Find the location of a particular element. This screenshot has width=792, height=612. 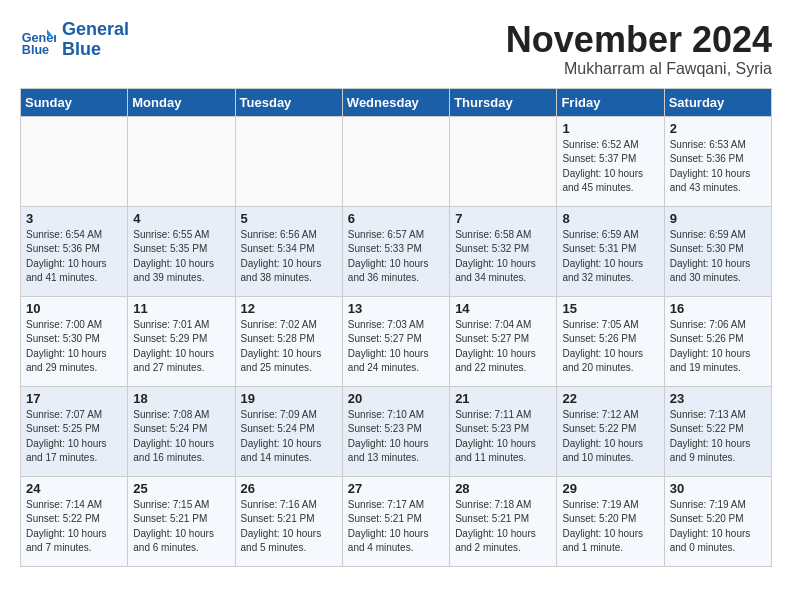

day-number: 21 is located at coordinates (503, 398).